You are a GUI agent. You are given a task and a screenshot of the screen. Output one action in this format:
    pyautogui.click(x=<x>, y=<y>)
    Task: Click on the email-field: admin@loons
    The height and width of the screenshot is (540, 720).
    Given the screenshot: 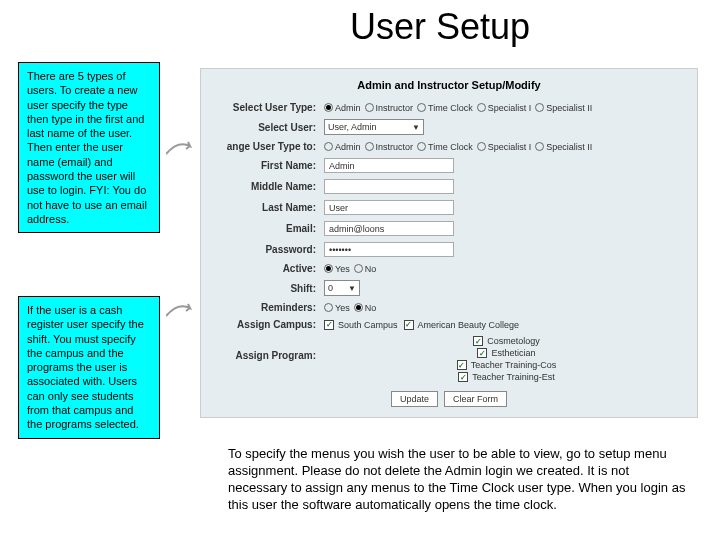 What is the action you would take?
    pyautogui.click(x=389, y=228)
    